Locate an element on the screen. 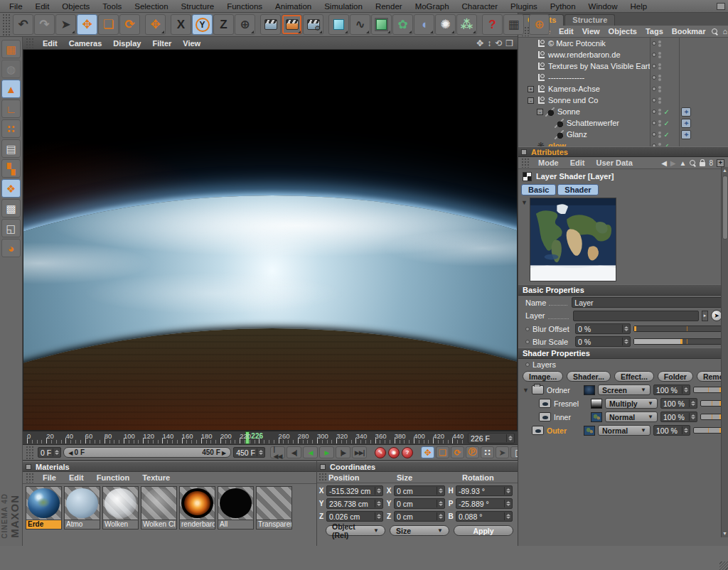 The image size is (728, 570). apply-button: Apply is located at coordinates (483, 530).